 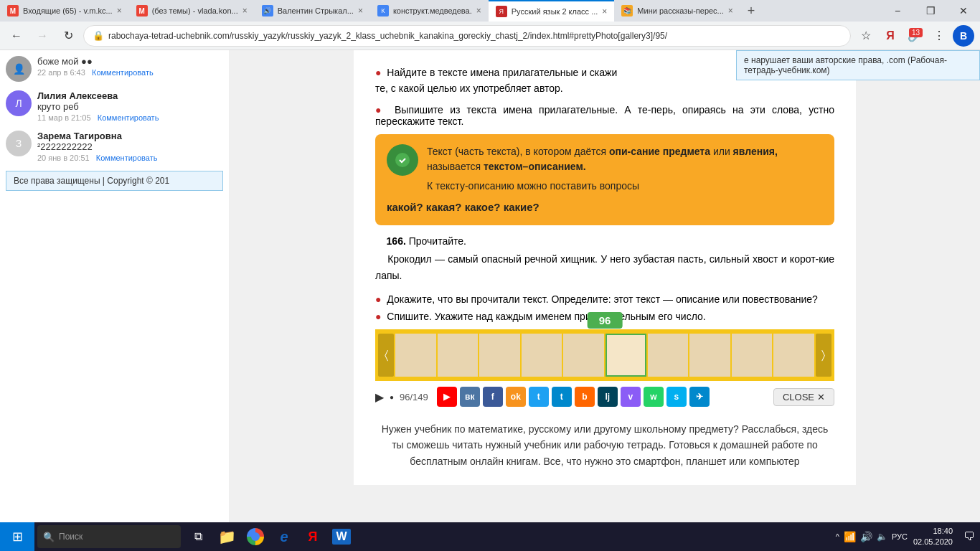 I want to click on konstrukt-favicon: К, so click(x=383, y=11).